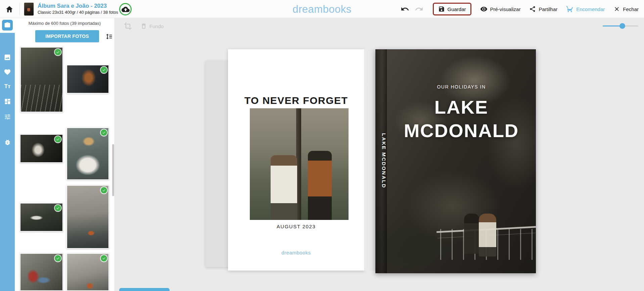  I want to click on active-tool-background, so click(7, 25).